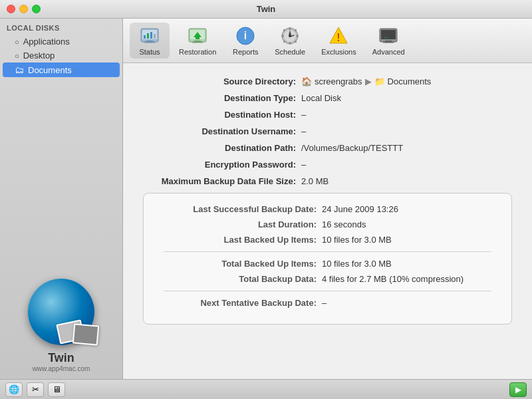 The width and height of the screenshot is (532, 399). I want to click on path-text: screengrabs, so click(338, 81).